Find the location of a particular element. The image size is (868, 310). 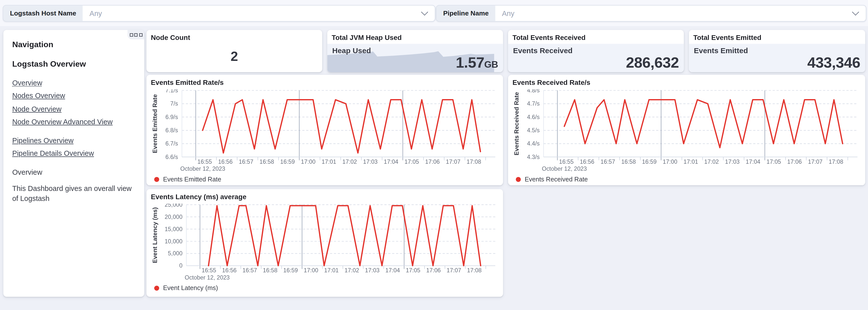

chart-legend: Events Received Rate is located at coordinates (691, 179).